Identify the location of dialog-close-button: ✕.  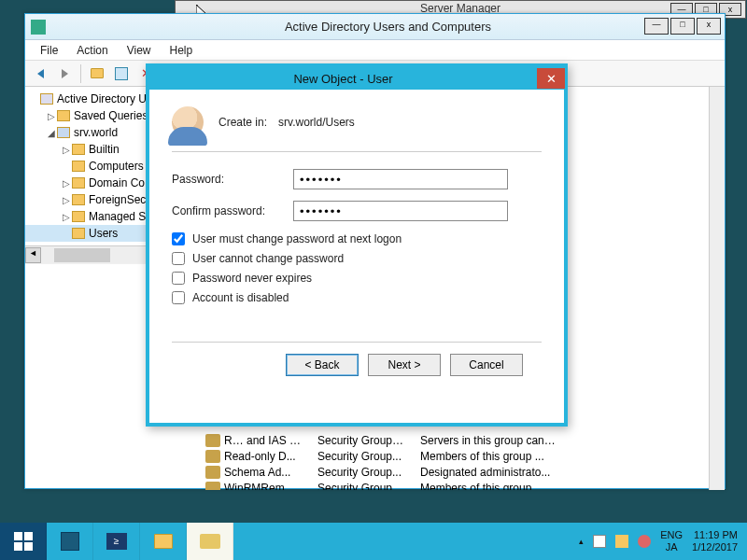
(551, 78).